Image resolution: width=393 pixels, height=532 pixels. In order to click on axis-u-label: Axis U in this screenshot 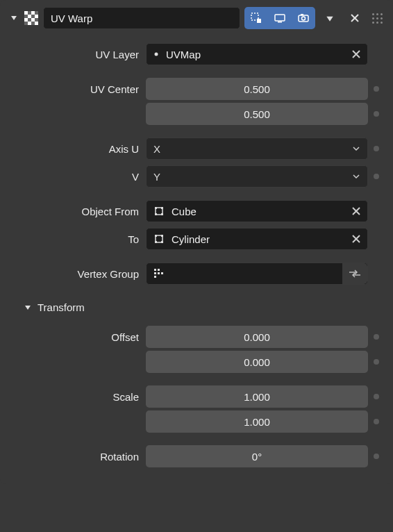, I will do `click(76, 149)`.